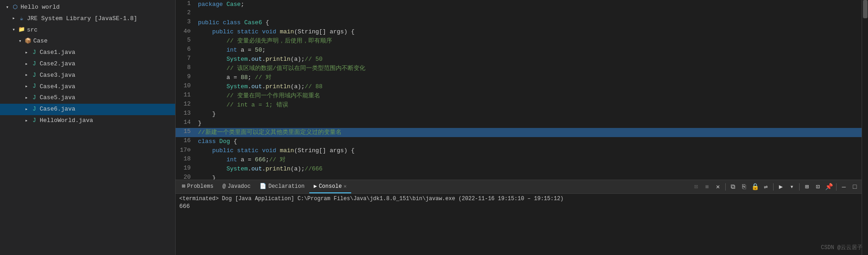  What do you see at coordinates (519, 50) in the screenshot?
I see `code-line-6: 6 int a = 50;` at bounding box center [519, 50].